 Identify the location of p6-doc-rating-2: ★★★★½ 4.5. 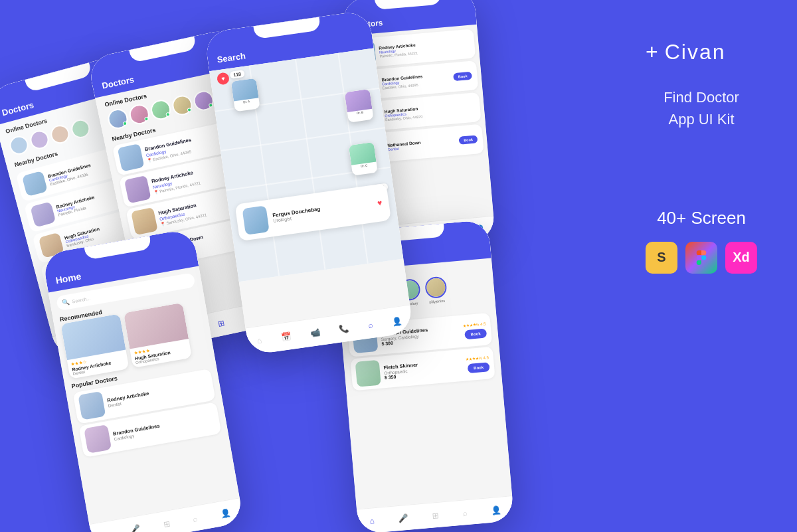
(477, 358).